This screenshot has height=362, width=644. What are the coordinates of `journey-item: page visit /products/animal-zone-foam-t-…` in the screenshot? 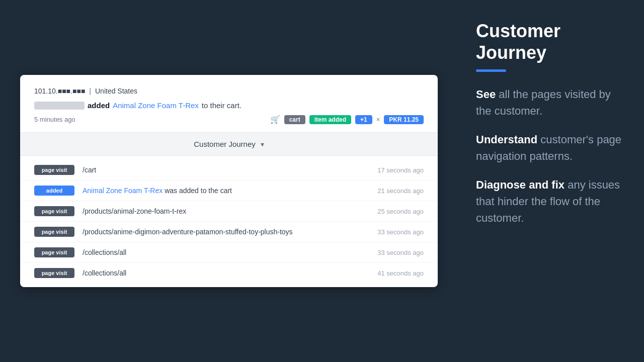 It's located at (229, 211).